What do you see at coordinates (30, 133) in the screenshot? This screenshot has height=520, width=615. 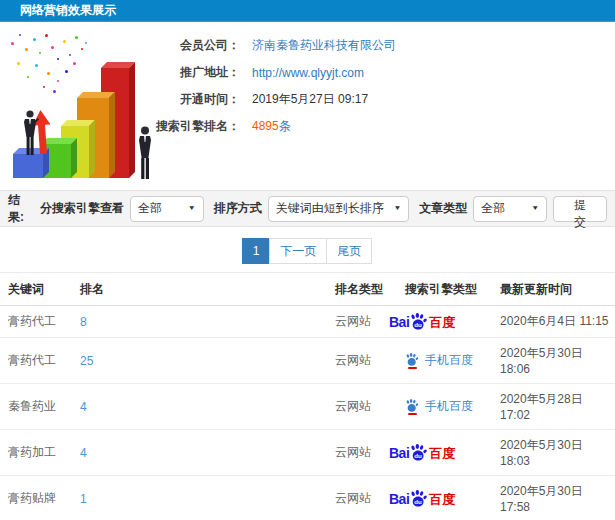 I see `businessman-left` at bounding box center [30, 133].